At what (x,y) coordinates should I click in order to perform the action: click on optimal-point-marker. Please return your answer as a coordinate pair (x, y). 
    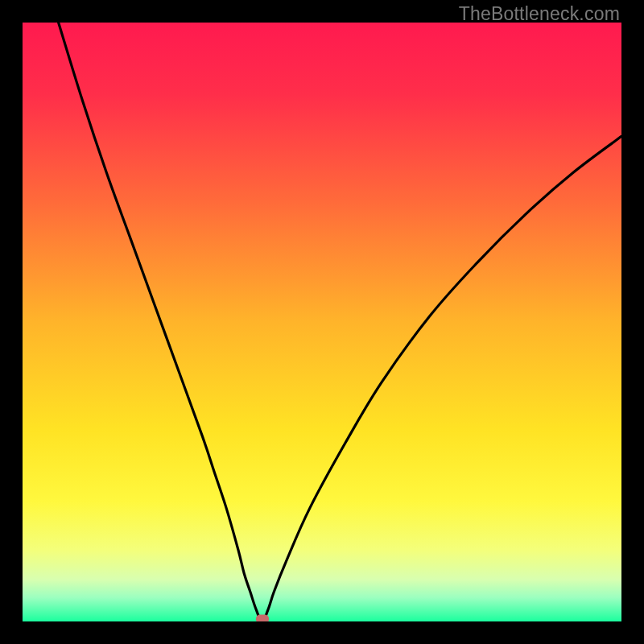
    Looking at the image, I should click on (262, 618).